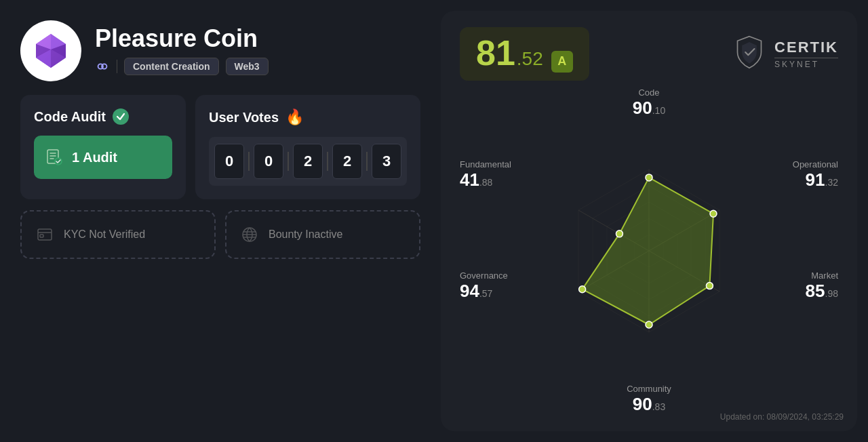 The height and width of the screenshot is (442, 868). Describe the element at coordinates (121, 117) in the screenshot. I see `check-icon` at that location.